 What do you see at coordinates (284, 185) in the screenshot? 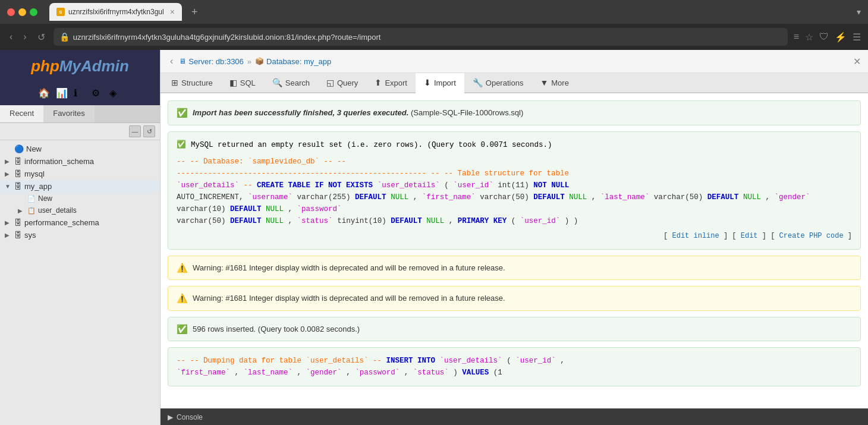
I see `sql-kw-create: CREATE TABLE` at bounding box center [284, 185].